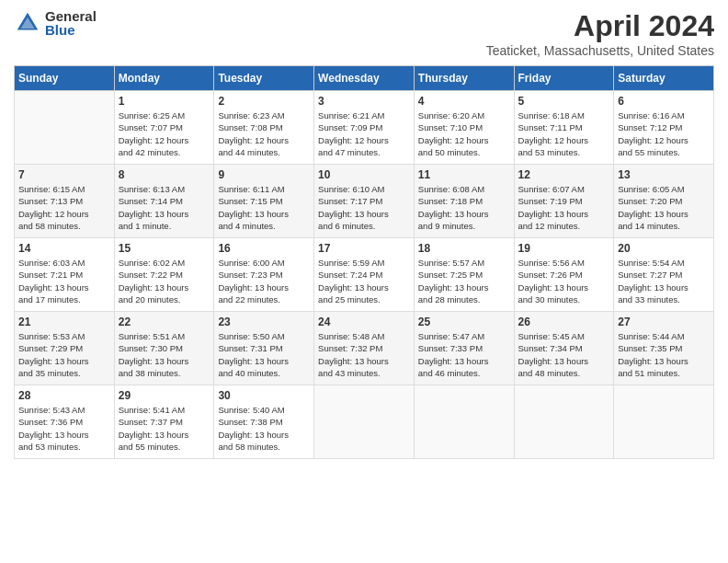 The height and width of the screenshot is (563, 728). Describe the element at coordinates (64, 355) in the screenshot. I see `day-info: Sunrise: 5:53 AM Sunset: 7:29 PM Dayligh…` at that location.